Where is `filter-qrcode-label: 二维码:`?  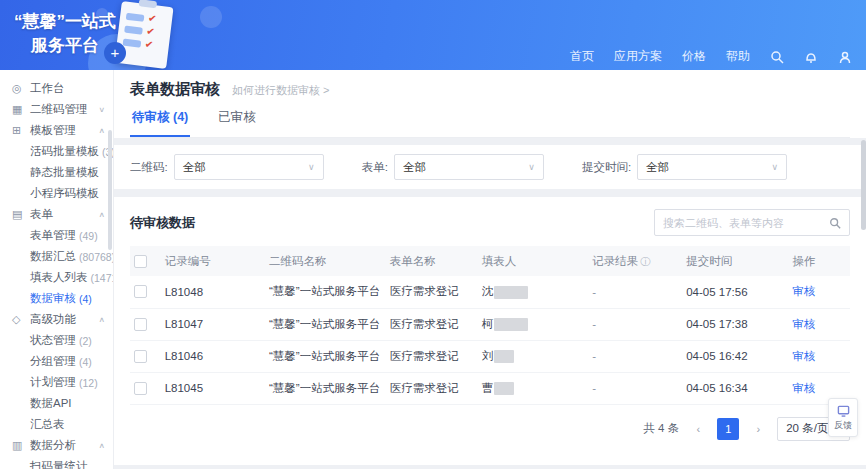 filter-qrcode-label: 二维码: is located at coordinates (149, 168).